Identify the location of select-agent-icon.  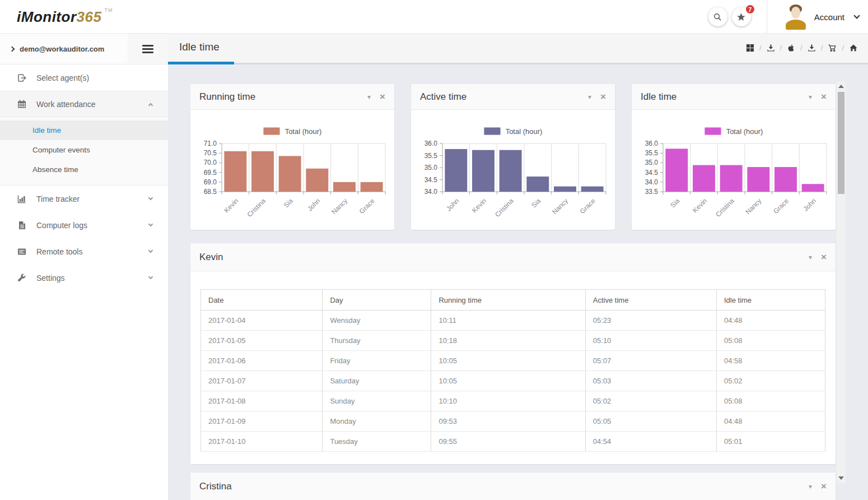
(22, 78).